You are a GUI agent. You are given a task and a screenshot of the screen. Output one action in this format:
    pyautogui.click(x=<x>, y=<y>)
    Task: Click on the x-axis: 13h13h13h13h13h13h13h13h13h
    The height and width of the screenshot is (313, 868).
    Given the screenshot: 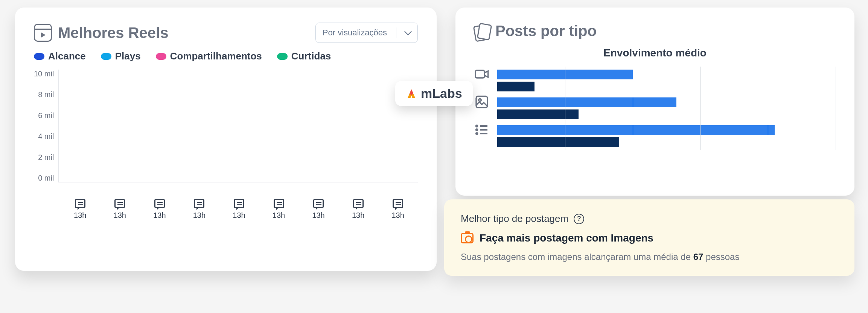 What is the action you would take?
    pyautogui.click(x=239, y=209)
    